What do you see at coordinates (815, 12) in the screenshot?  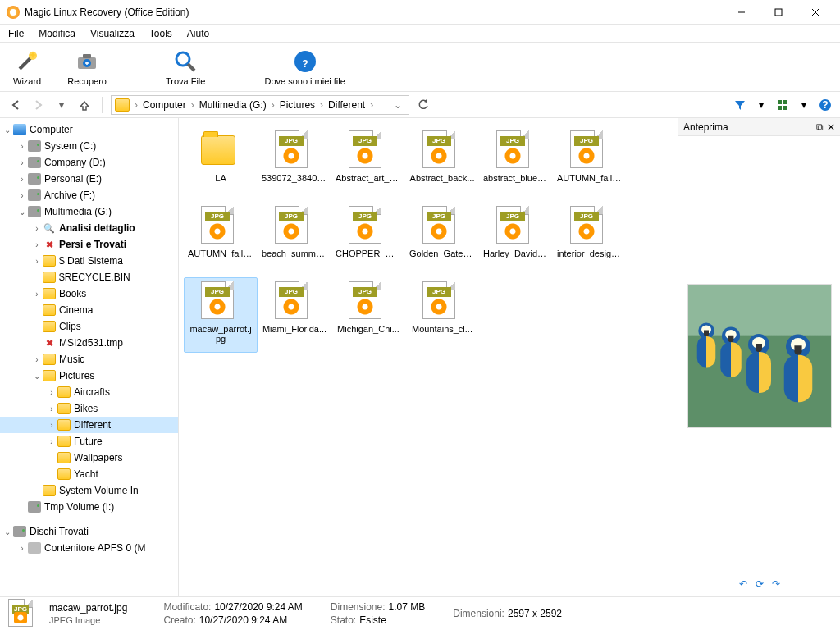 I see `close-button` at bounding box center [815, 12].